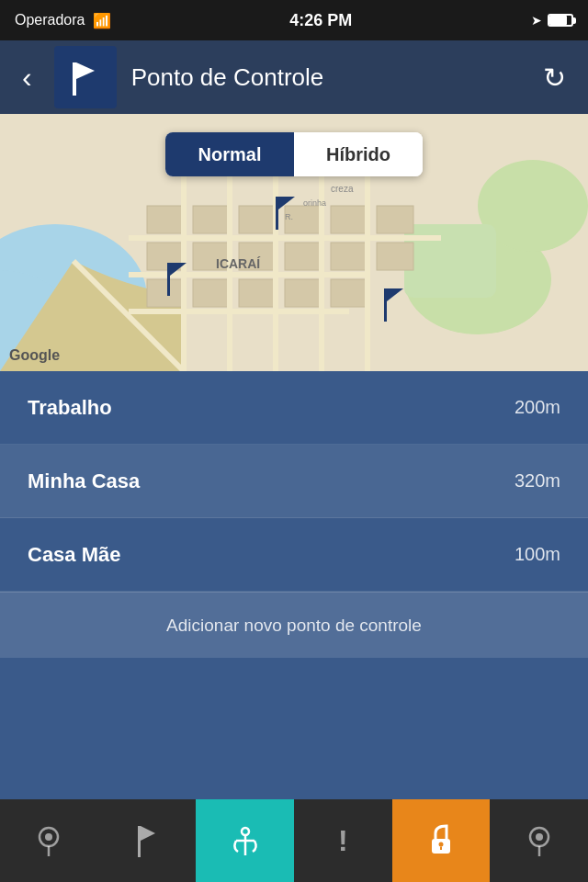  What do you see at coordinates (294, 77) in the screenshot?
I see `nav-bar: ‹ Ponto de Controle ↻` at bounding box center [294, 77].